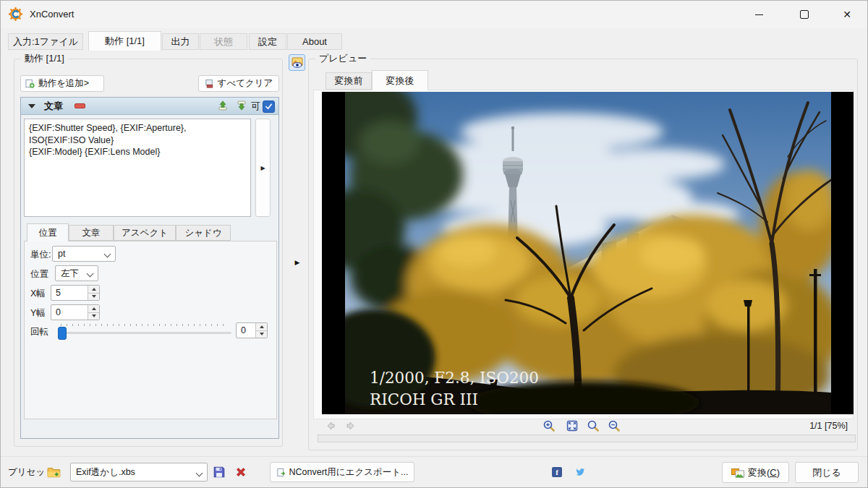  I want to click on tab-output: 出力, so click(181, 42).